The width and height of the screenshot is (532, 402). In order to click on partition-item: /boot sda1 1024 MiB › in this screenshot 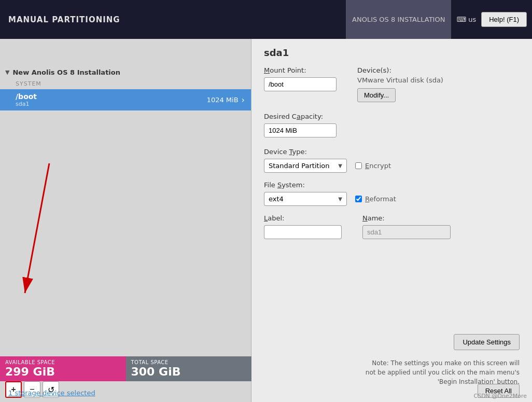, I will do `click(125, 100)`.